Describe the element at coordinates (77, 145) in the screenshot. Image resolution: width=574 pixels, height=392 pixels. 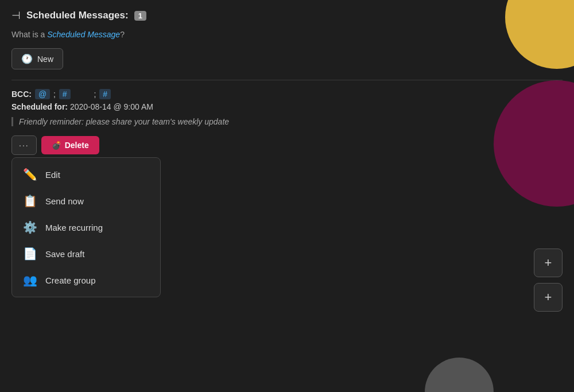
I see `delete-label: Delete` at that location.